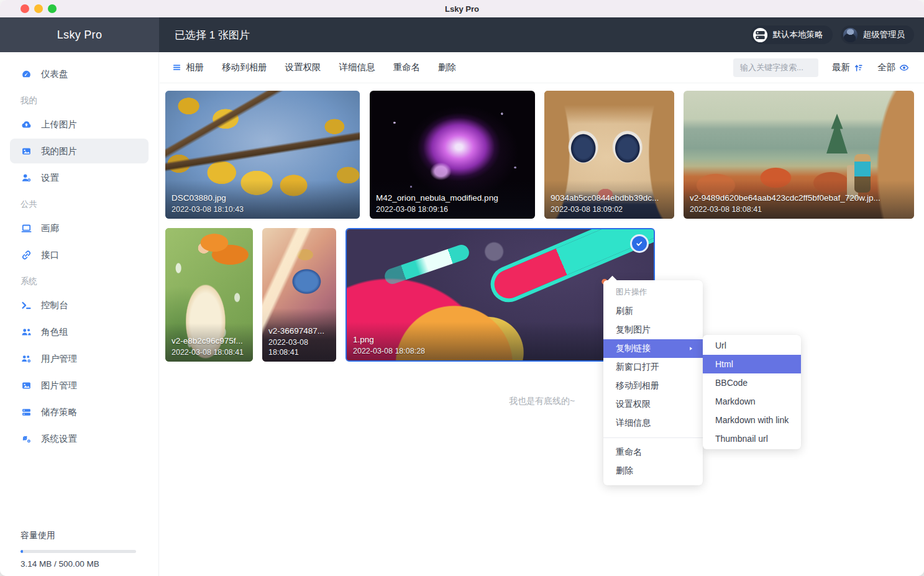 The image size is (924, 576). I want to click on submenu-item-html: Html, so click(752, 364).